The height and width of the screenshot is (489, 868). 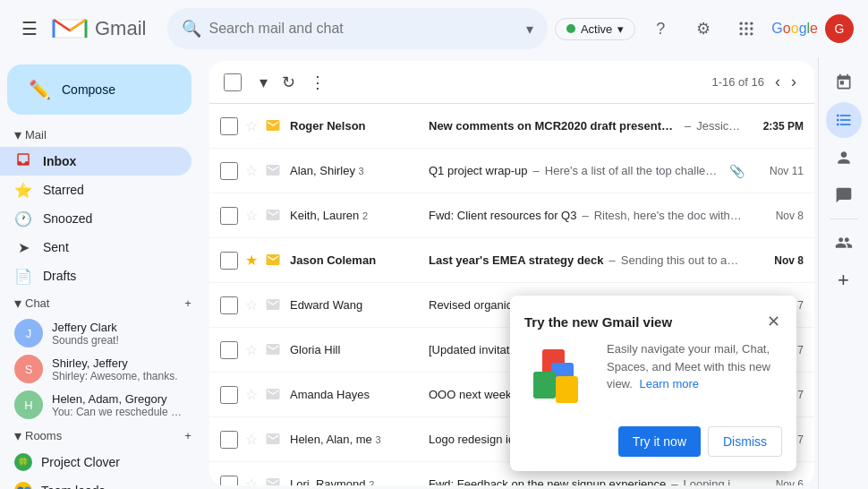 What do you see at coordinates (30, 29) in the screenshot?
I see `menu-icon: ☰` at bounding box center [30, 29].